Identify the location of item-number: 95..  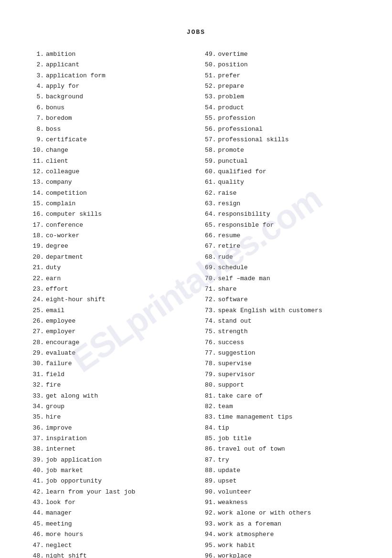
(209, 546).